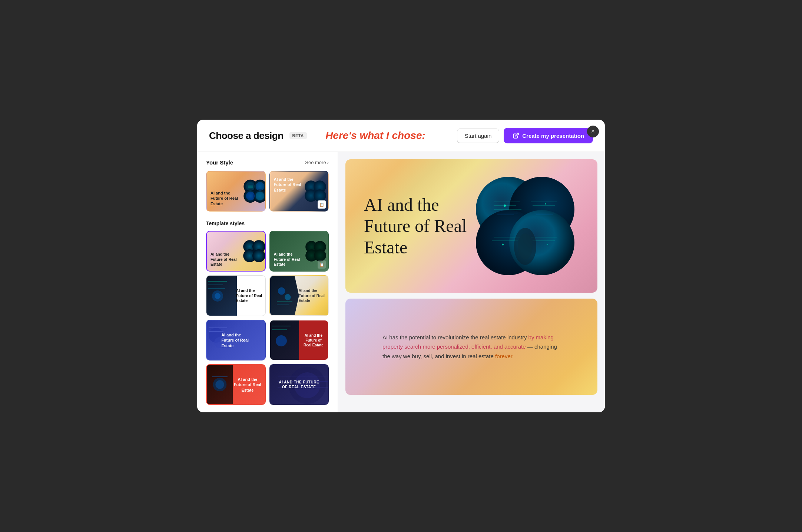  What do you see at coordinates (553, 136) in the screenshot?
I see `create-button-label: Create my presentation` at bounding box center [553, 136].